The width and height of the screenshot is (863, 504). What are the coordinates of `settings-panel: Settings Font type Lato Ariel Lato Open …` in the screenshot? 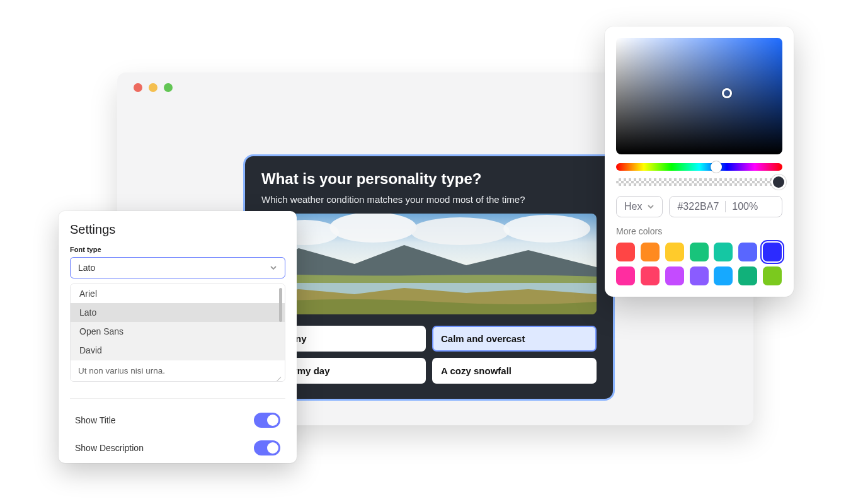 It's located at (178, 337).